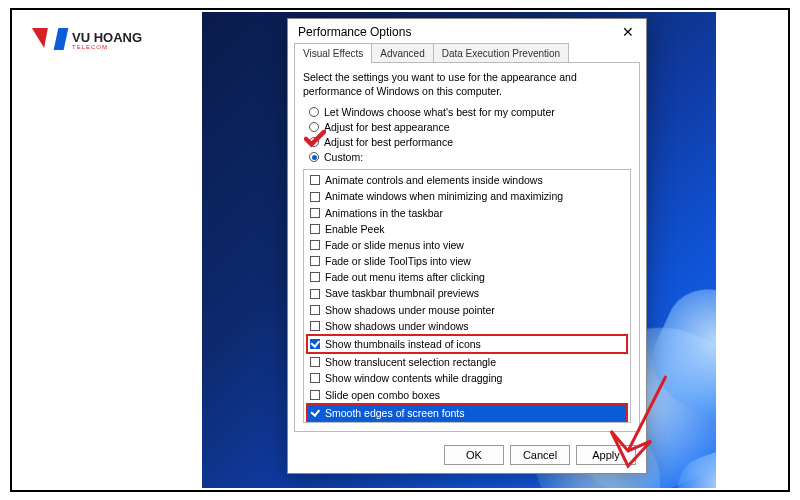  Describe the element at coordinates (434, 180) in the screenshot. I see `option-label: Animate controls and elements inside win…` at that location.